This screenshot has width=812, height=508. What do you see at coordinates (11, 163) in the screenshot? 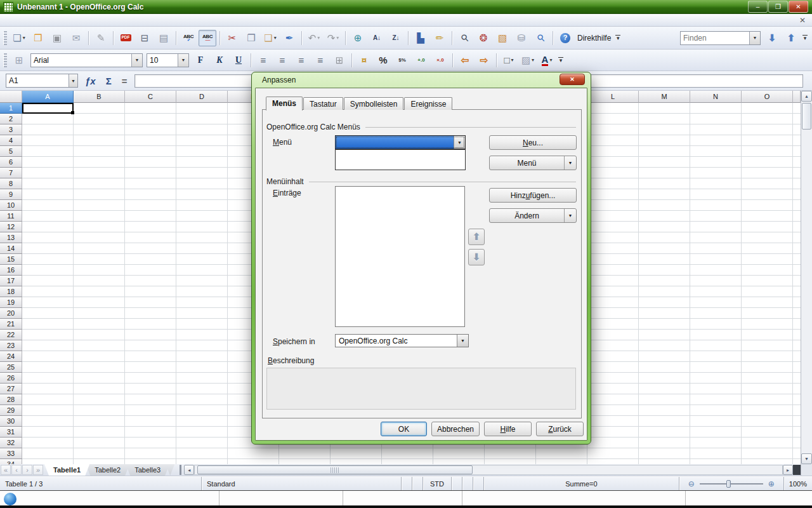
I see `row-header-6: 6` at bounding box center [11, 163].